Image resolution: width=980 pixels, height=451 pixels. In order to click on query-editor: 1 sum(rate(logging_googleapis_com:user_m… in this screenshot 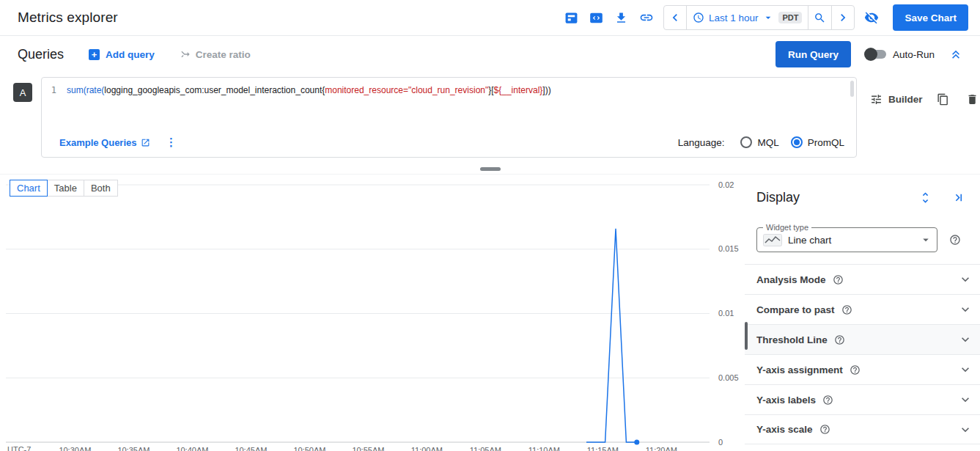, I will do `click(449, 117)`.